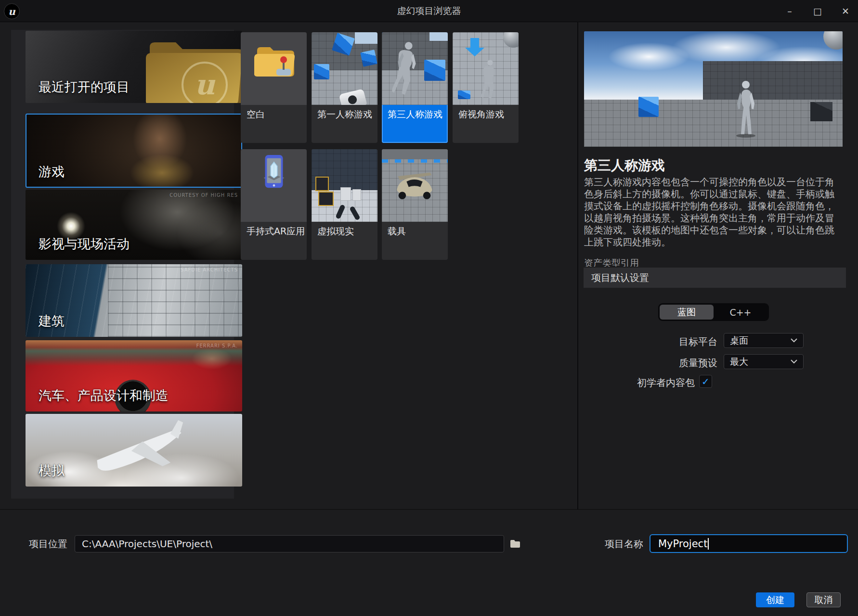 This screenshot has height=616, width=858. What do you see at coordinates (345, 113) in the screenshot?
I see `template-label: 第一人称游戏` at bounding box center [345, 113].